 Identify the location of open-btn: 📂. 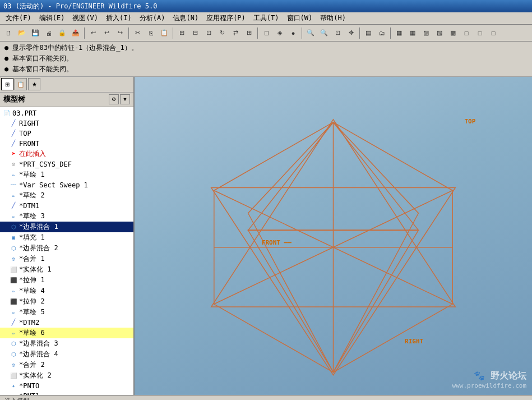
(22, 33).